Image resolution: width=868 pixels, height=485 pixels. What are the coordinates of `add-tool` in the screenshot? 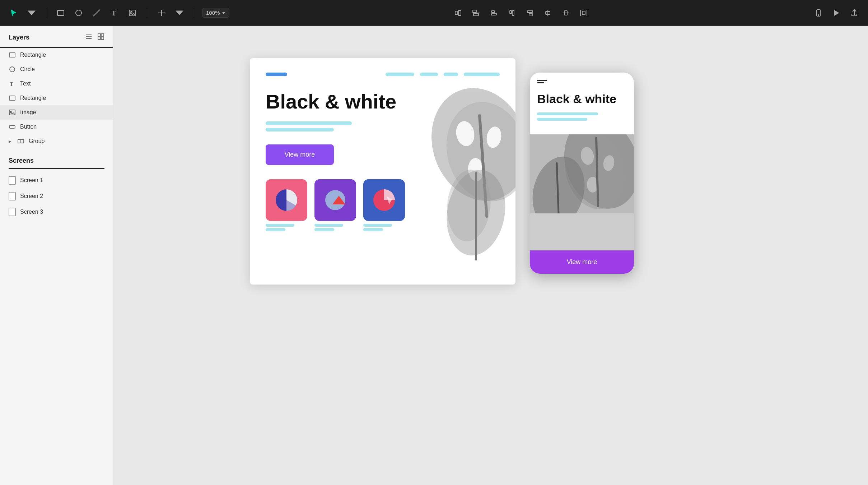 It's located at (162, 13).